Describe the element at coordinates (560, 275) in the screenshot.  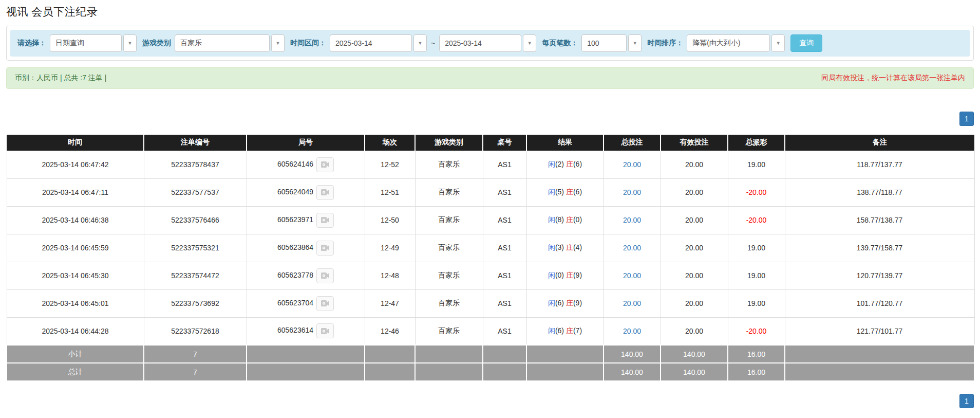
I see `result-player-score: (0)` at that location.